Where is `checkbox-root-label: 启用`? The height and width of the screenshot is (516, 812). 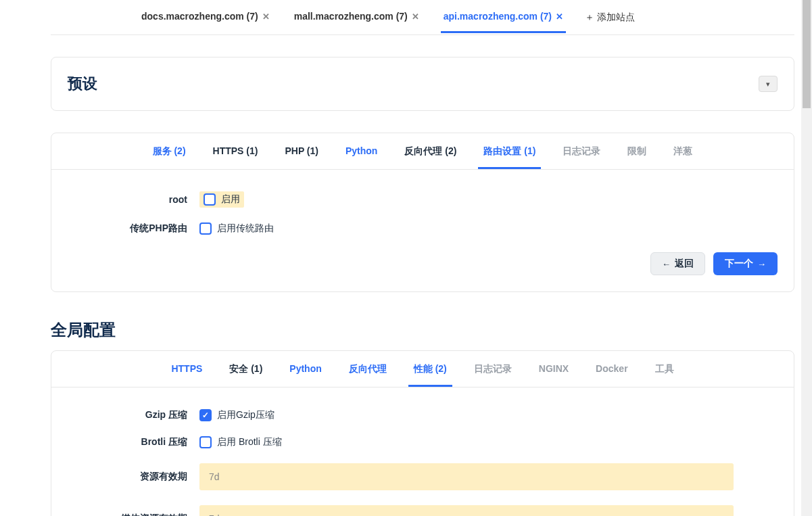
checkbox-root-label: 启用 is located at coordinates (231, 200).